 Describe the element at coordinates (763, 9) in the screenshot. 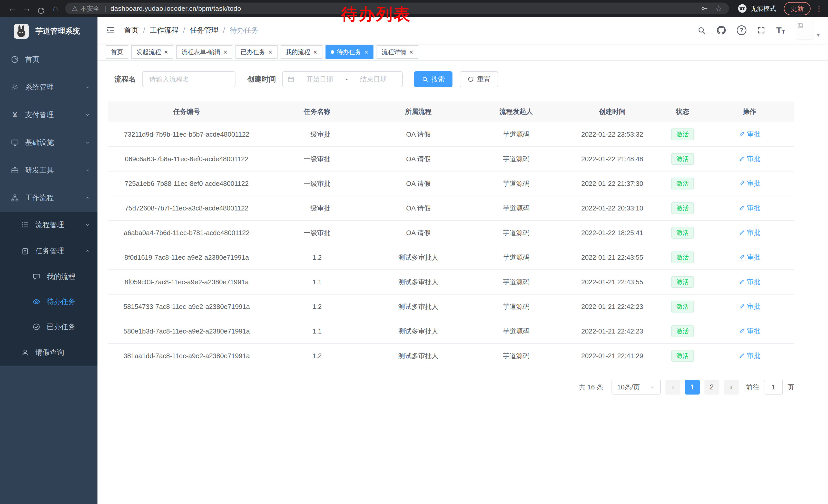

I see `incognito-label: 无痕模式` at that location.